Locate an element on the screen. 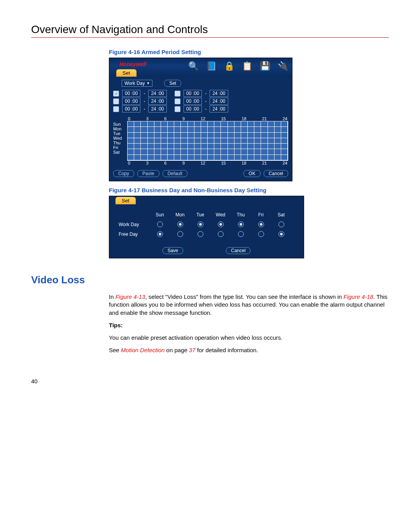  period-checkbox: ✓ is located at coordinates (116, 93).